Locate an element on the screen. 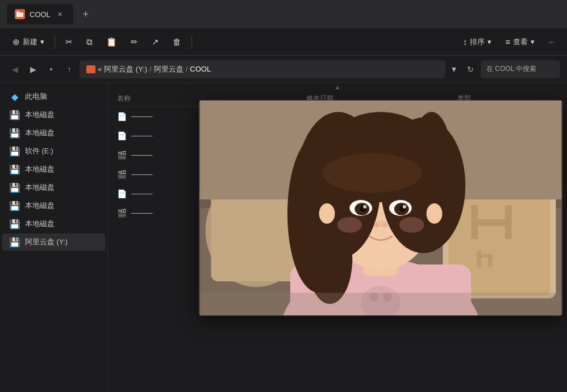 Image resolution: width=567 pixels, height=392 pixels. drive-icon-2: 💾 is located at coordinates (15, 133).